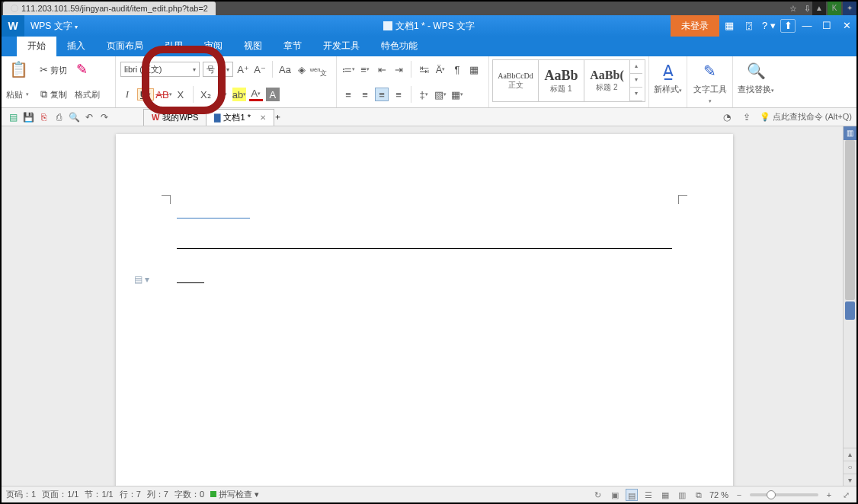  I want to click on skin-button: ▦, so click(729, 26).